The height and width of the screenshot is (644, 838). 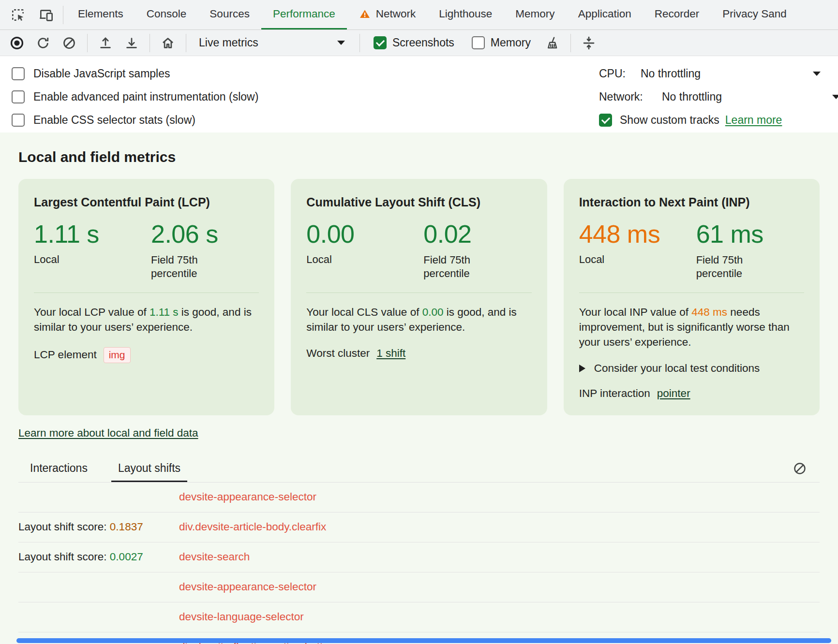 I want to click on reload-and-record-icon, so click(x=43, y=43).